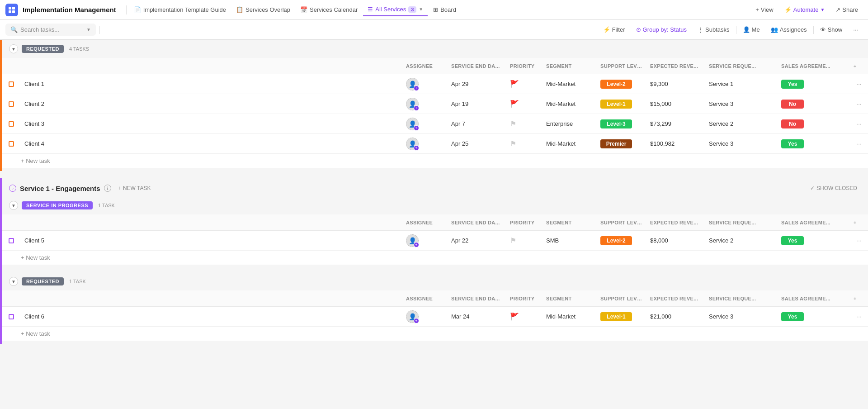 The height and width of the screenshot is (409, 868). What do you see at coordinates (435, 241) in the screenshot?
I see `table-row: Client 5 👤 + Apr 22 ⚑ SMB Level-2 $8,000…` at bounding box center [435, 241].